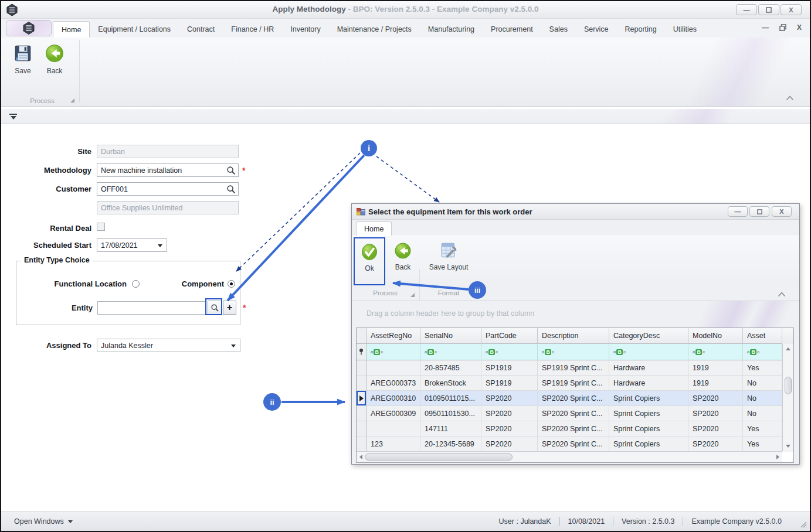  I want to click on tab-home: Home, so click(72, 29).